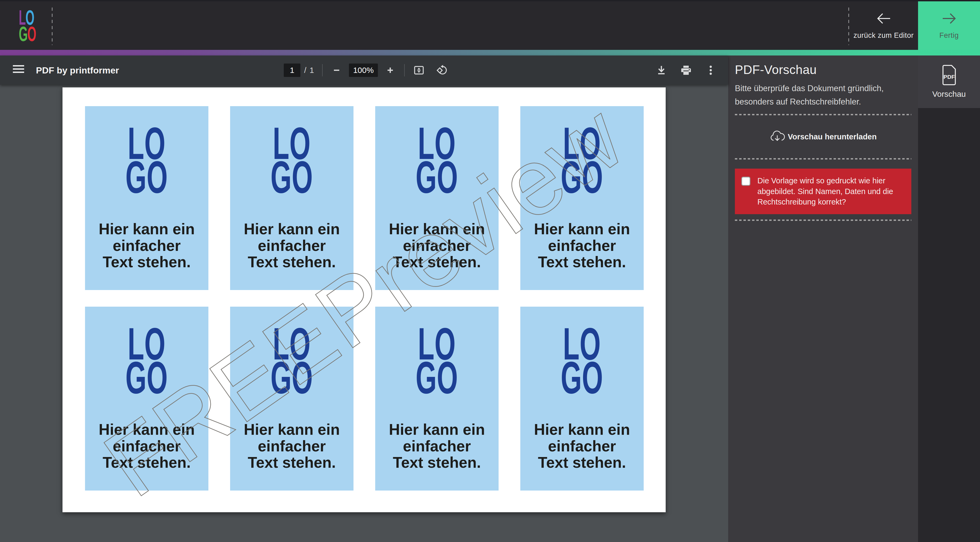 The width and height of the screenshot is (980, 542). I want to click on tab-vorschau-label: Vorschau, so click(949, 94).